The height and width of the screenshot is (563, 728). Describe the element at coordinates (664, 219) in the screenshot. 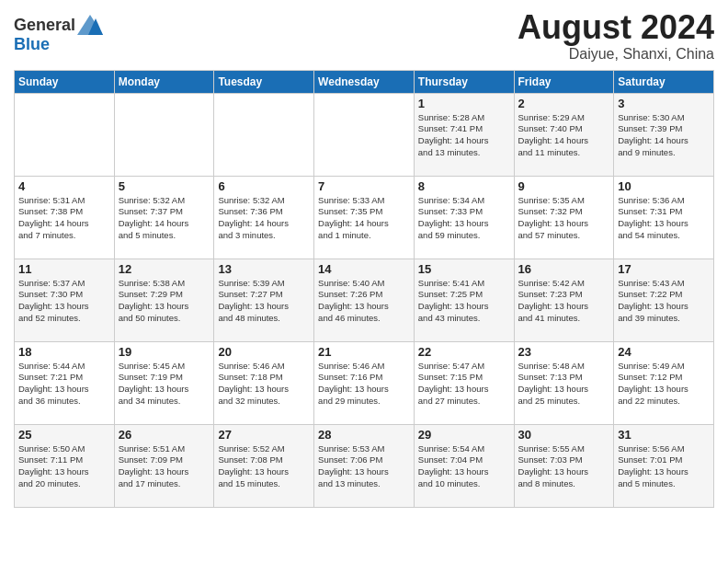

I see `day-info: Sunrise: 5:36 AM Sunset: 7:31 PM Dayligh…` at that location.